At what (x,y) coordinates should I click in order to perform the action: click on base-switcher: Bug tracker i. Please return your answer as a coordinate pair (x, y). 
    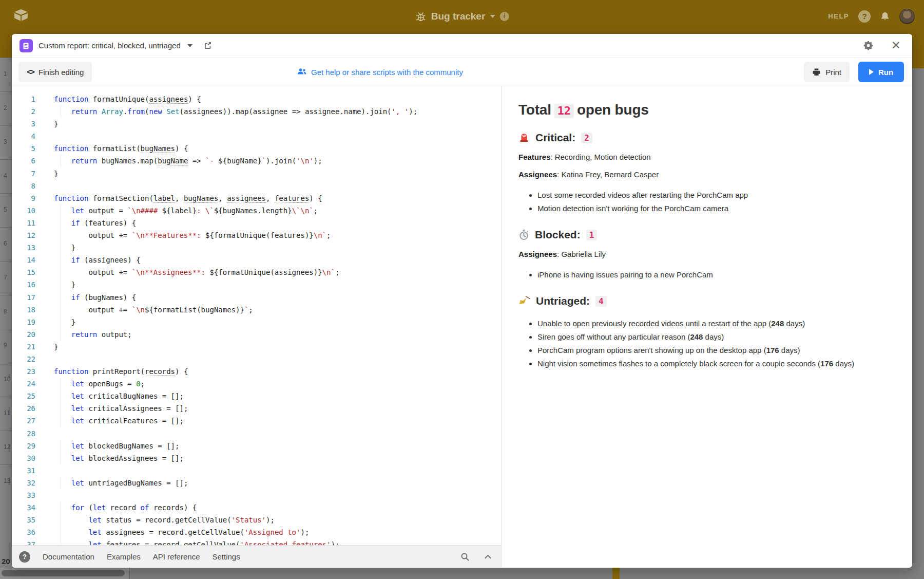
    Looking at the image, I should click on (462, 16).